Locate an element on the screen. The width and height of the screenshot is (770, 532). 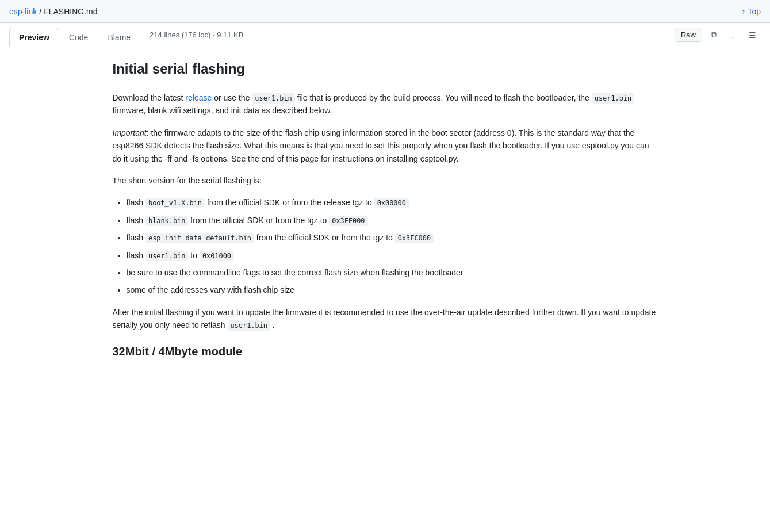
li3-code2: 0x3FC000 is located at coordinates (414, 238).